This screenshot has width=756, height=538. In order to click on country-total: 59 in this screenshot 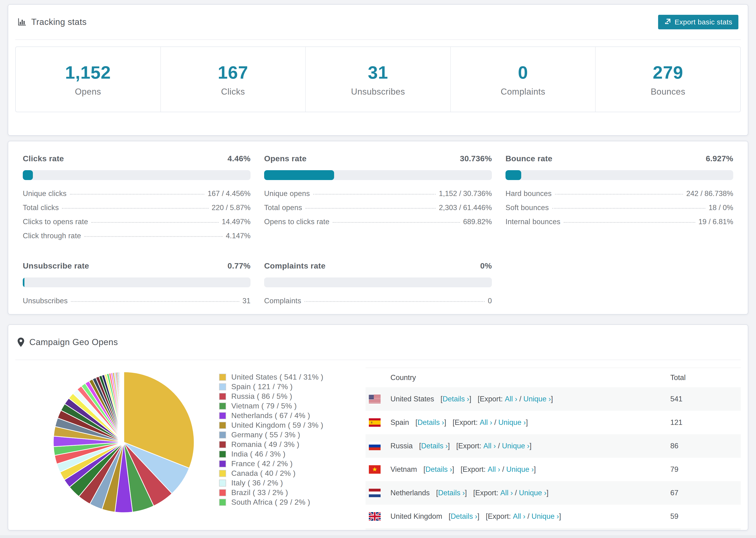, I will do `click(706, 516)`.